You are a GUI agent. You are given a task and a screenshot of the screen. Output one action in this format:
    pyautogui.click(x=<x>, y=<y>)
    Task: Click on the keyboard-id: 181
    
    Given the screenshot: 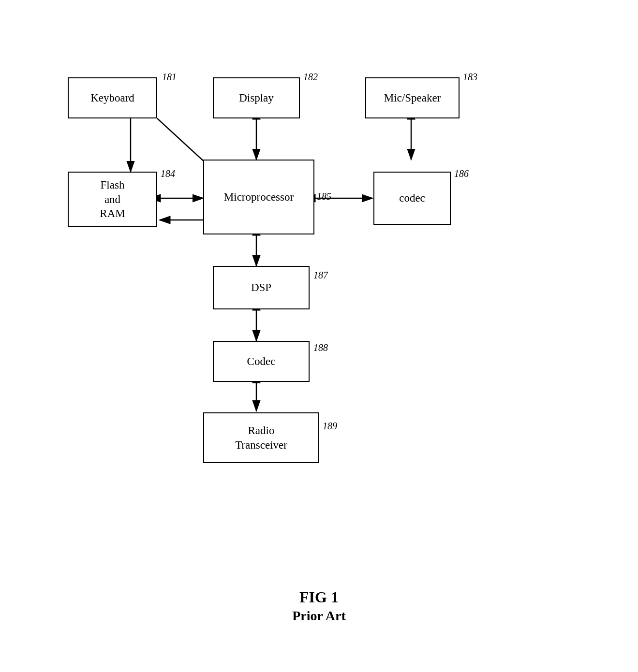 What is the action you would take?
    pyautogui.click(x=169, y=77)
    